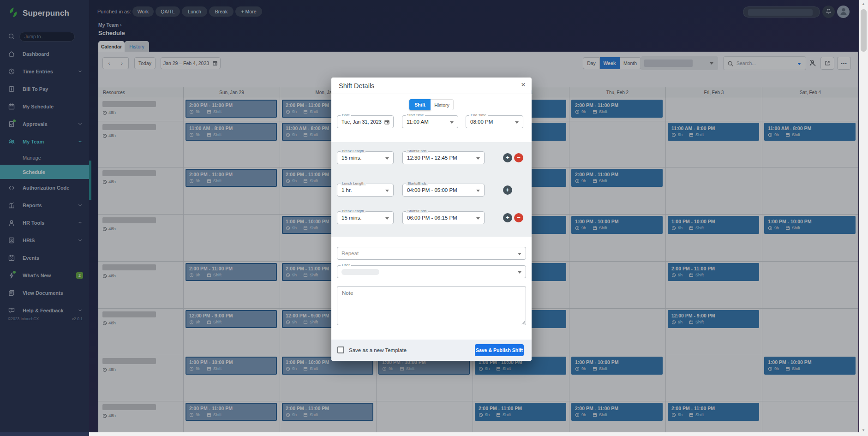 The height and width of the screenshot is (436, 868). Describe the element at coordinates (863, 4) in the screenshot. I see `scroll-up-icon: ▲` at that location.